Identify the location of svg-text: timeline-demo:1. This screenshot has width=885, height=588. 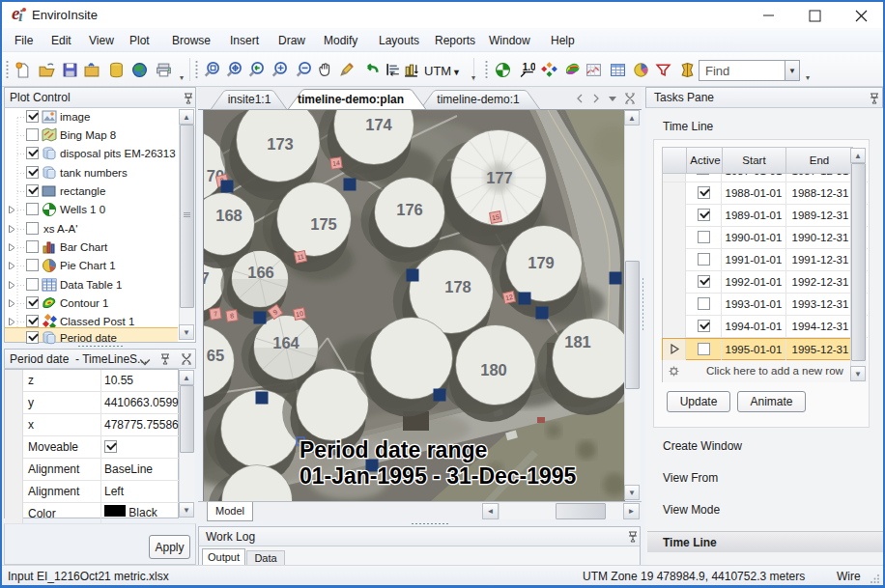
(478, 99).